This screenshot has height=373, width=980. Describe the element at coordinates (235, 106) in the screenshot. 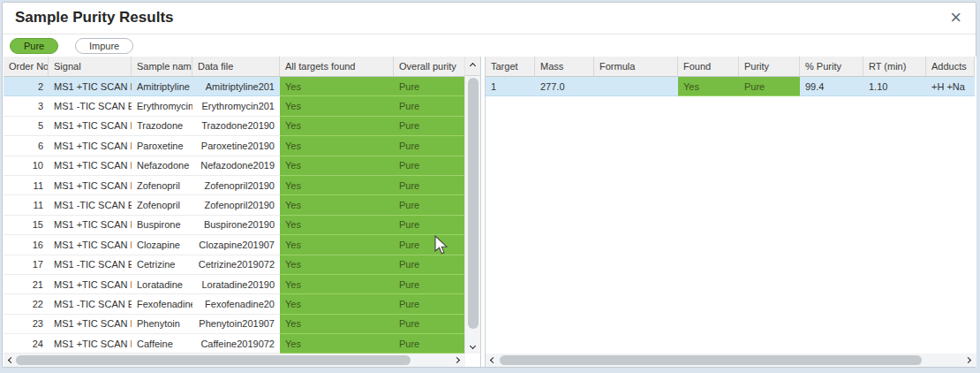

I see `sample-result-row: 3MS1 -TIC SCAN ESI FErythromycinErythrom…` at that location.